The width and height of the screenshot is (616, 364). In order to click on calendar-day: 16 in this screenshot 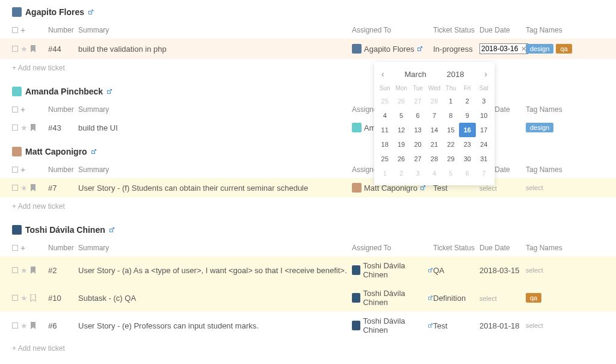, I will do `click(467, 130)`.